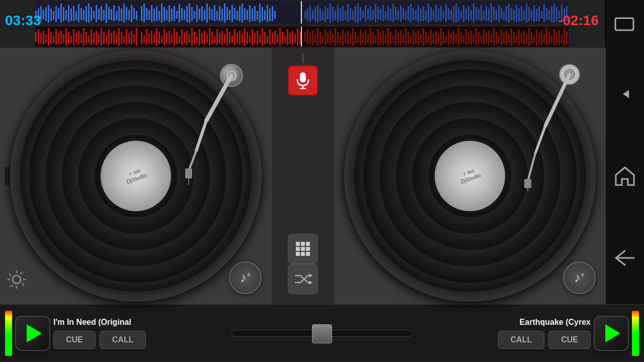  What do you see at coordinates (33, 333) in the screenshot?
I see `left-play-button` at bounding box center [33, 333].